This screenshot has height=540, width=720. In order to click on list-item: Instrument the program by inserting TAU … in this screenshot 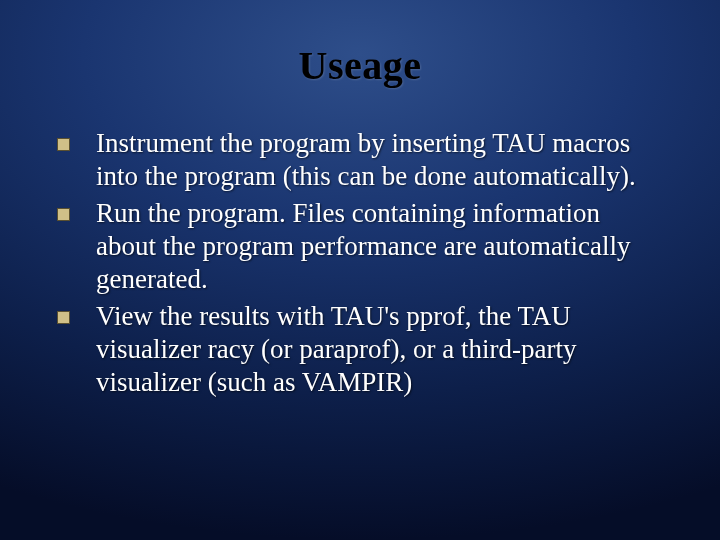, I will do `click(360, 160)`.